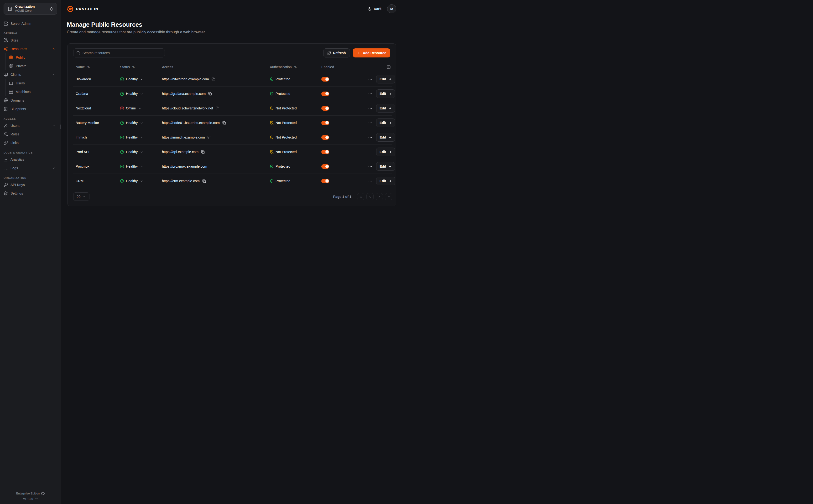  What do you see at coordinates (295, 67) in the screenshot?
I see `column-header-authentication: Authentication ⇅` at bounding box center [295, 67].